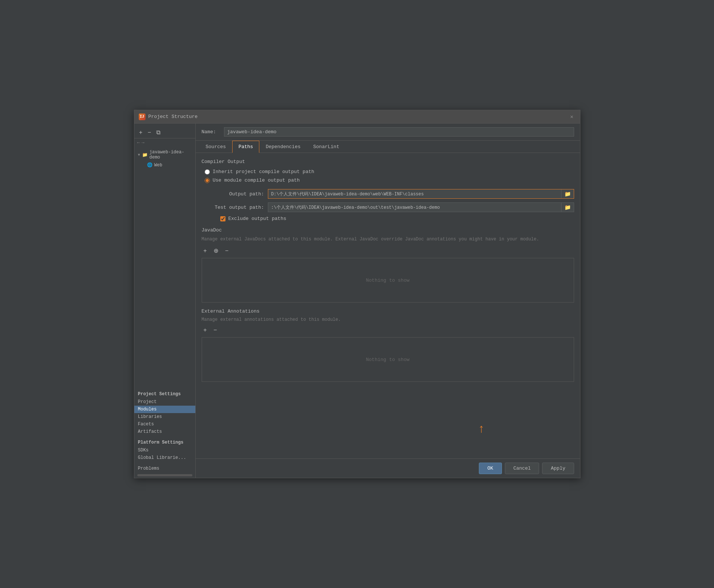 Image resolution: width=714 pixels, height=588 pixels. Describe the element at coordinates (388, 132) in the screenshot. I see `name-row: Name:` at that location.